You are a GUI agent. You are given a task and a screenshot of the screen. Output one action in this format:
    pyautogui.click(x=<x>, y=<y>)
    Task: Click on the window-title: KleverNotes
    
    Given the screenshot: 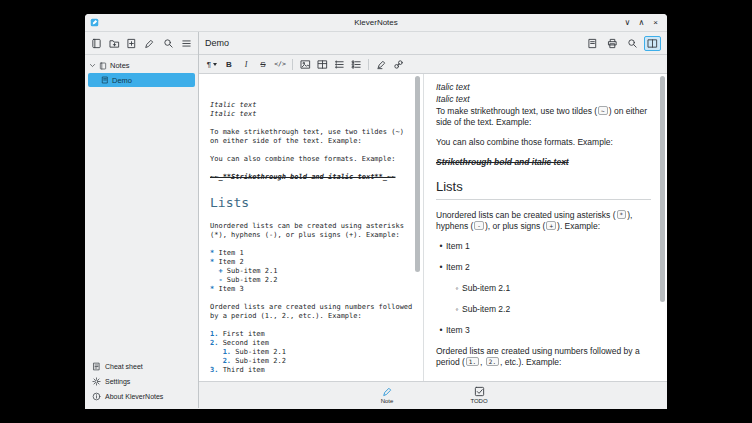 What is the action you would take?
    pyautogui.click(x=376, y=22)
    